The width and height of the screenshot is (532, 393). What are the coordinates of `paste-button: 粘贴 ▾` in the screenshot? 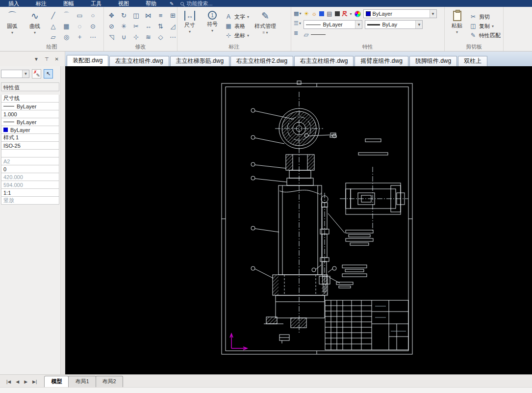 It's located at (457, 26).